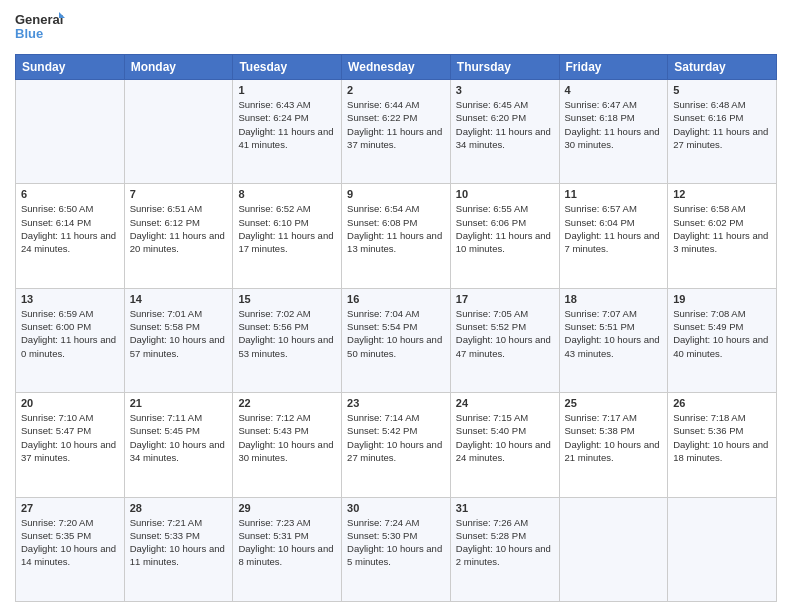 This screenshot has width=792, height=612. What do you see at coordinates (70, 549) in the screenshot?
I see `calendar-cell: 27Sunrise: 7:20 AM Sunset: 5:35 PM Dayli…` at bounding box center [70, 549].